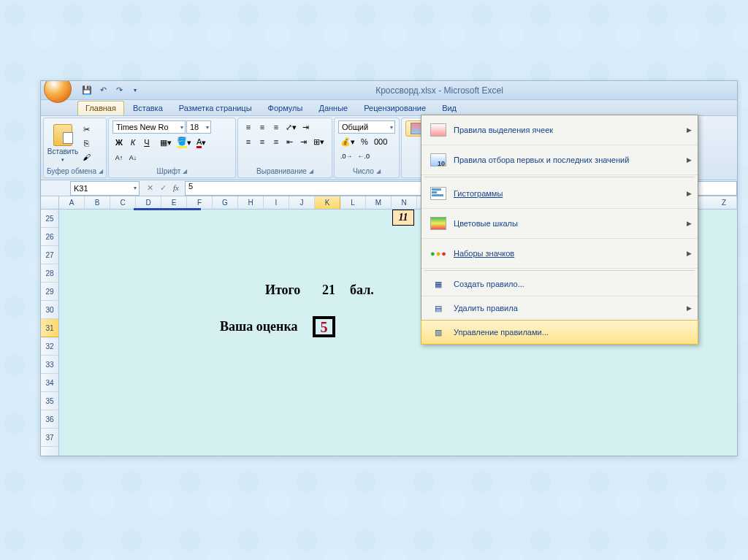  Describe the element at coordinates (199, 127) in the screenshot. I see `font-size-combo: 18` at that location.